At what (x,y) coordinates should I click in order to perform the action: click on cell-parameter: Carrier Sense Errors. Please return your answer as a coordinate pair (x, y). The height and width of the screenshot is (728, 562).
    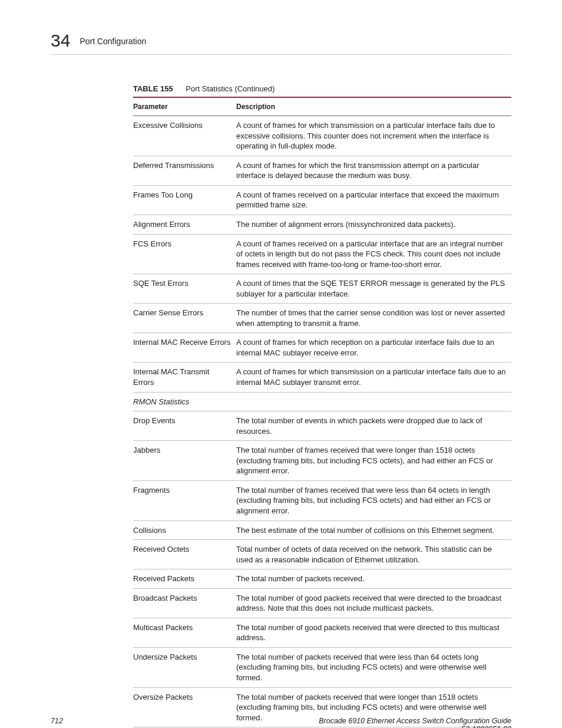
    Looking at the image, I should click on (185, 318).